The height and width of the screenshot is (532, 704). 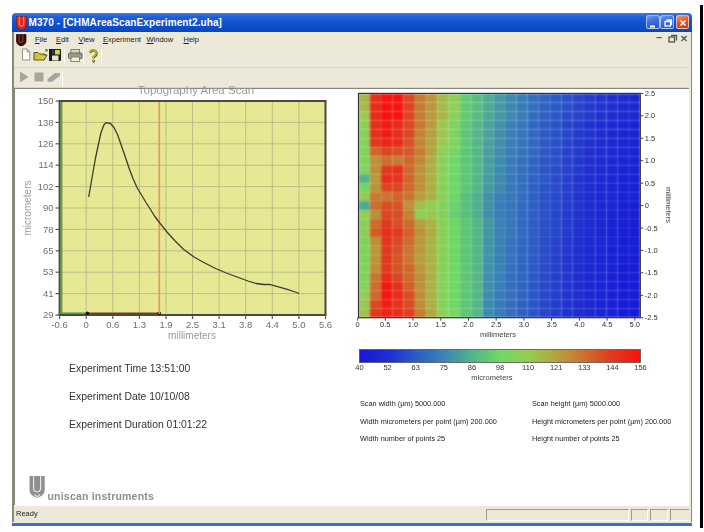 What do you see at coordinates (48, 250) in the screenshot?
I see `svg-text: 65` at bounding box center [48, 250].